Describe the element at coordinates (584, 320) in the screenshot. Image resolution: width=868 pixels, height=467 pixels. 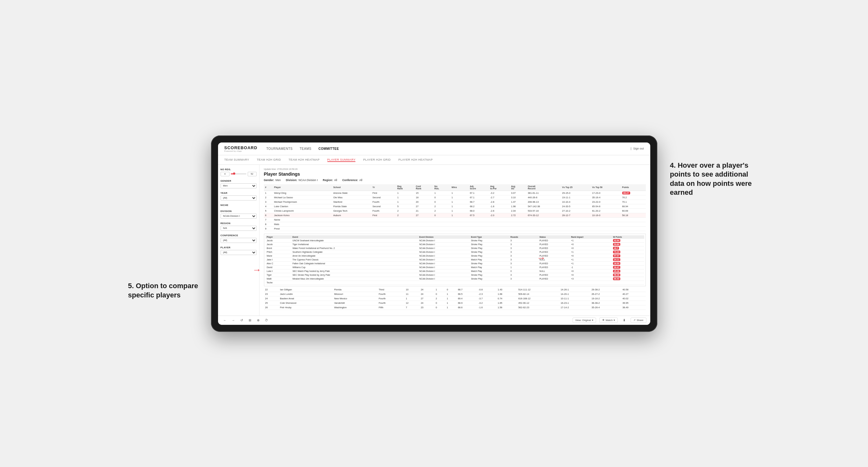
I see `view-dropdown: View: Original ▾` at that location.